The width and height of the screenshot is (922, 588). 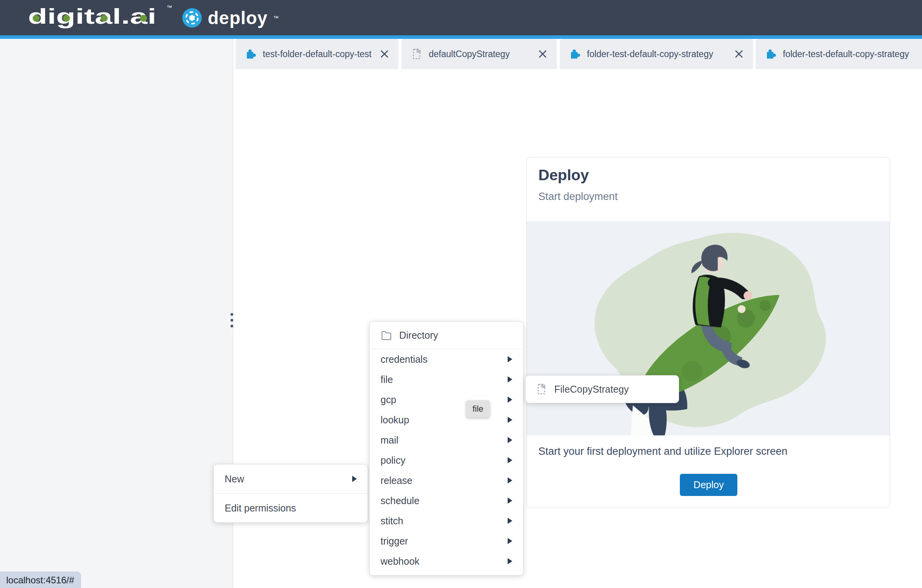 What do you see at coordinates (602, 389) in the screenshot?
I see `file-submenu: FileCopyStrategy` at bounding box center [602, 389].